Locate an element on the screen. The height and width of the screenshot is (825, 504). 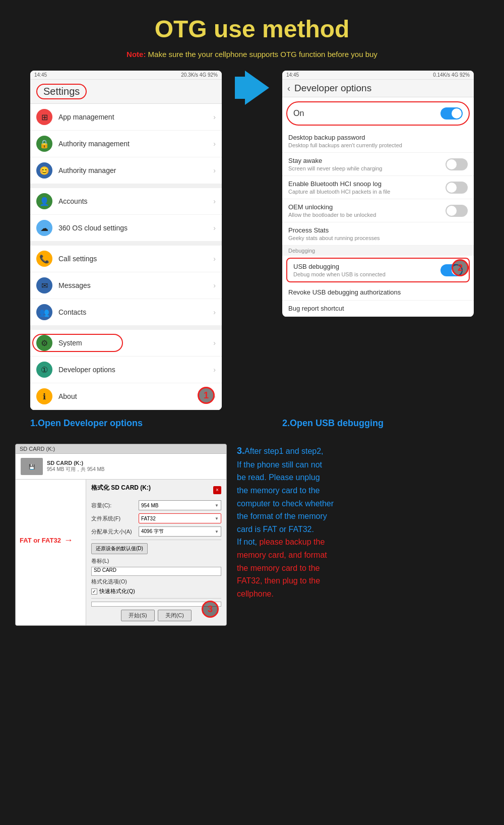
caption-left: 1.Open Developer options is located at coordinates (126, 424).